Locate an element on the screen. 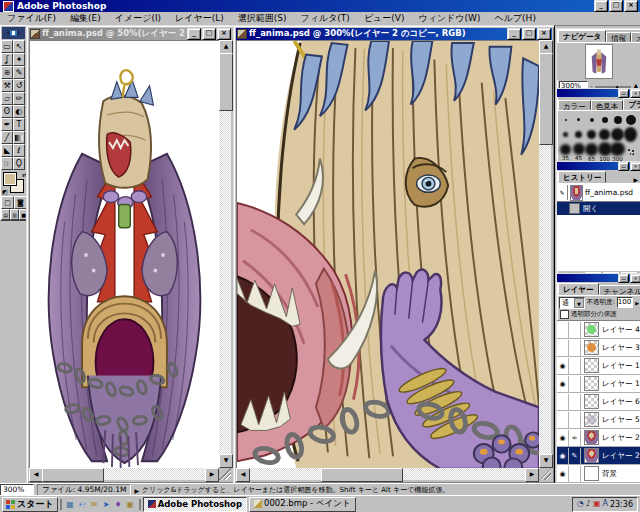  doc50-vscroll-thumb is located at coordinates (226, 82).